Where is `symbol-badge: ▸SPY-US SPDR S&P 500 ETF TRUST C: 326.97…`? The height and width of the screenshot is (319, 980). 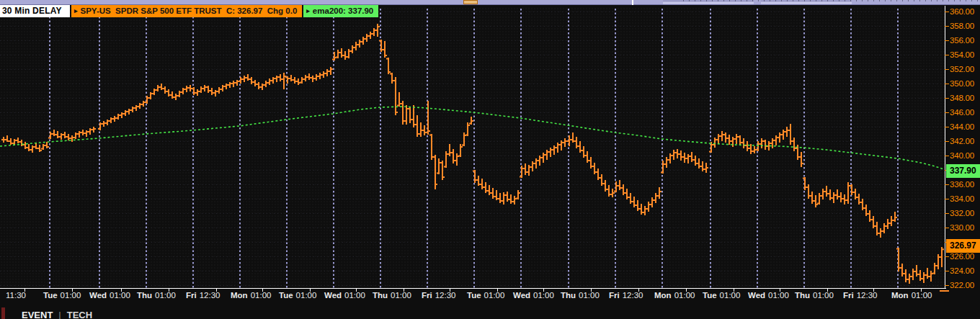 symbol-badge: ▸SPY-US SPDR S&P 500 ETF TRUST C: 326.97… is located at coordinates (187, 12).